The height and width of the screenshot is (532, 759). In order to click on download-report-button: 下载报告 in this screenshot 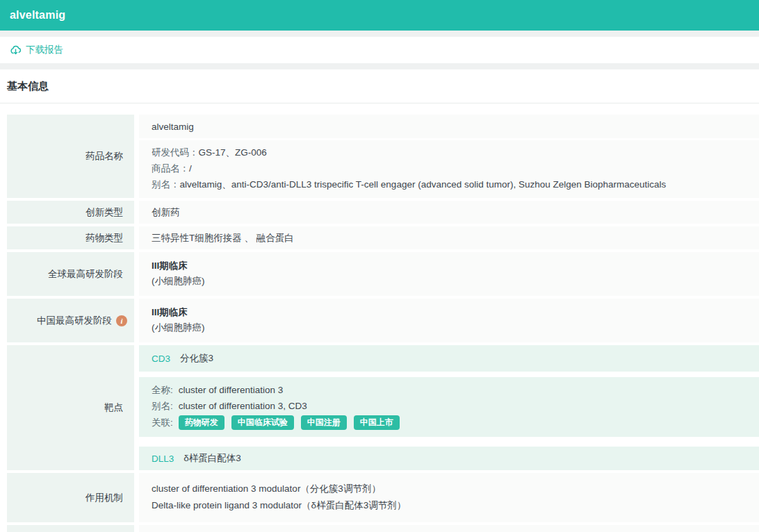, I will do `click(36, 50)`.